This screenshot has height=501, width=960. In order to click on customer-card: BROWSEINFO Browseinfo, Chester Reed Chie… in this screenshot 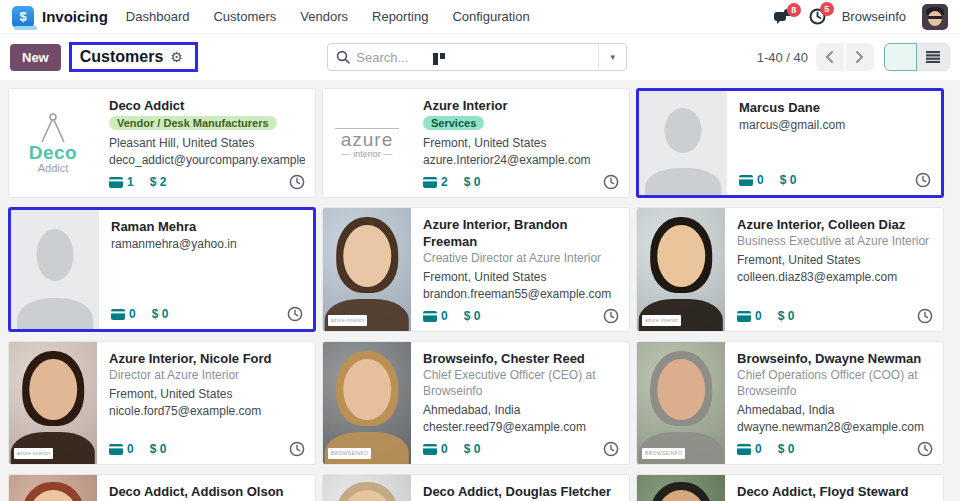, I will do `click(476, 403)`.